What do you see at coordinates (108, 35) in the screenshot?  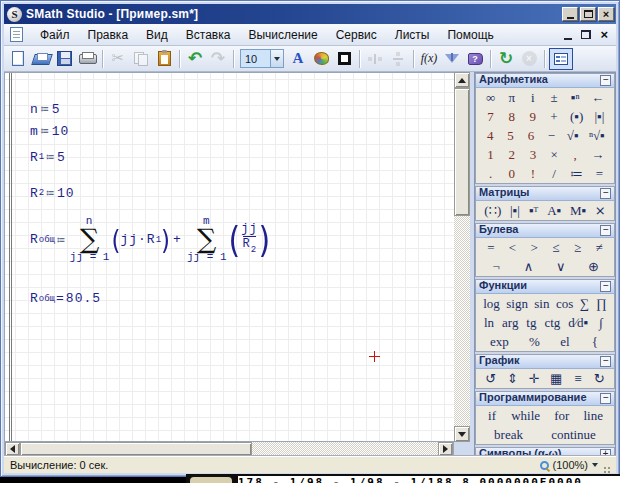 I see `menu-edit: Правка` at bounding box center [108, 35].